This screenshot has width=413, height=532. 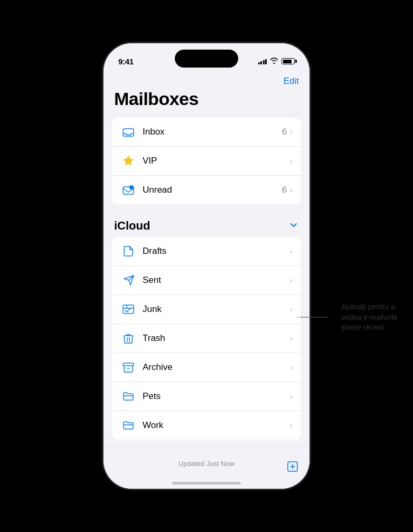 What do you see at coordinates (207, 251) in the screenshot?
I see `drafts-item: Drafts ›` at bounding box center [207, 251].